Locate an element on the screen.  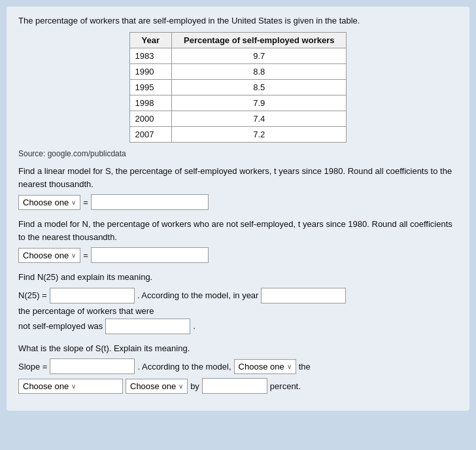
n25-label: N(25) = is located at coordinates (33, 296).